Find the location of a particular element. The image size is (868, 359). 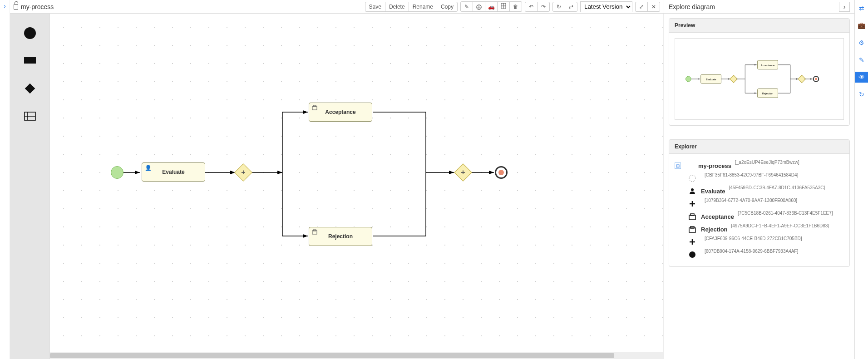

palette-start-event is located at coordinates (30, 33).